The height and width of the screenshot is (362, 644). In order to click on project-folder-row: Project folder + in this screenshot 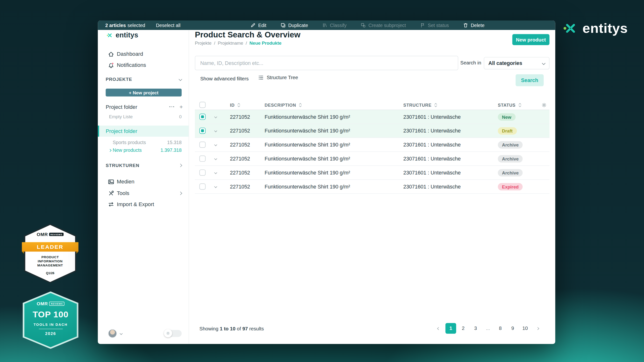, I will do `click(144, 107)`.